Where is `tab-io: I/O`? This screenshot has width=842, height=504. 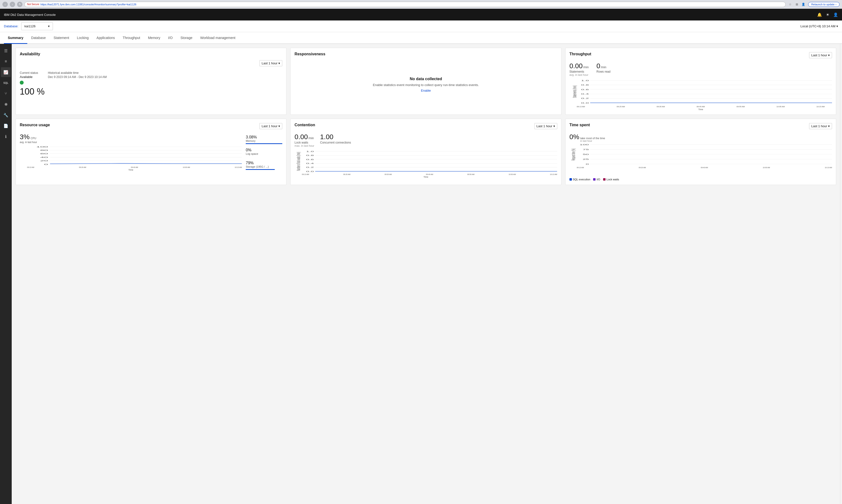
tab-io: I/O is located at coordinates (171, 38).